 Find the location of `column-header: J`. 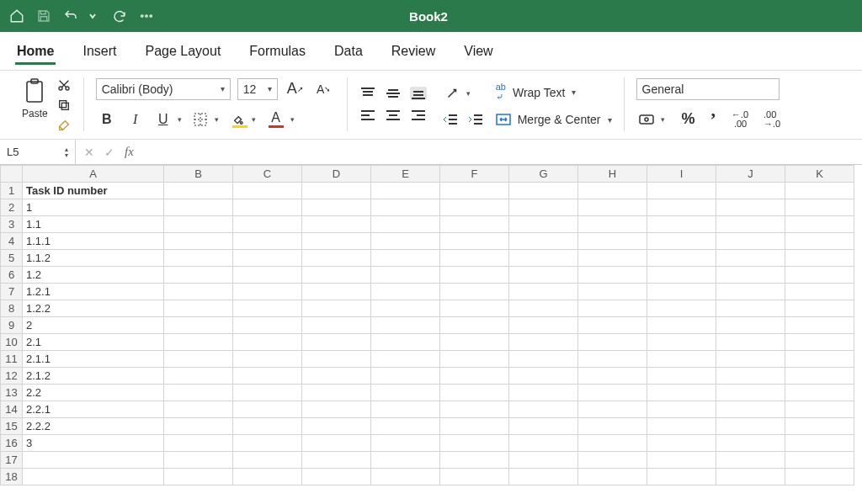

column-header: J is located at coordinates (751, 174).